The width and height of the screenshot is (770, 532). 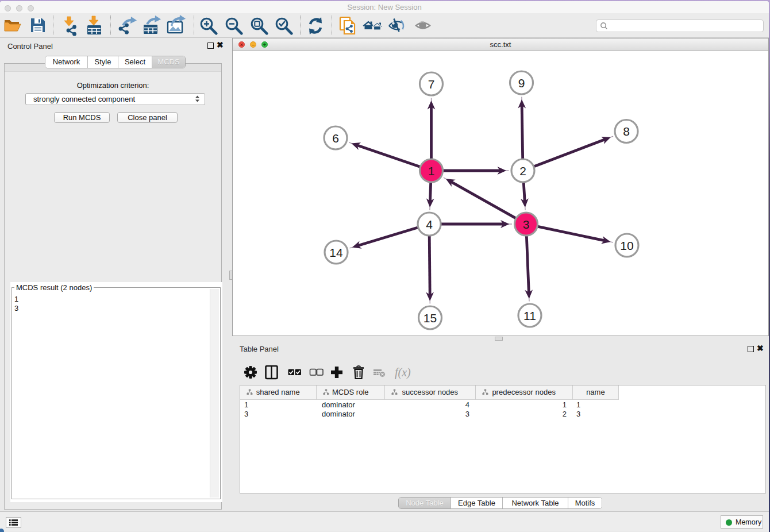 I want to click on svg-text: 4, so click(x=429, y=224).